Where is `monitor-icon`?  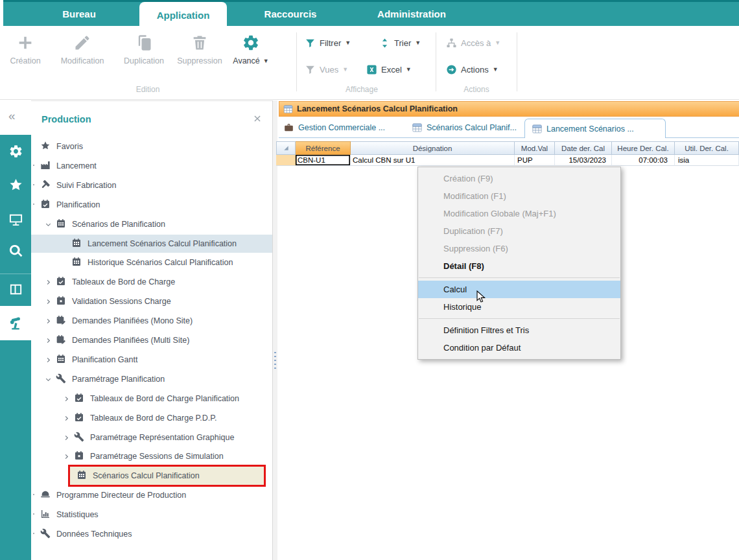 monitor-icon is located at coordinates (16, 219).